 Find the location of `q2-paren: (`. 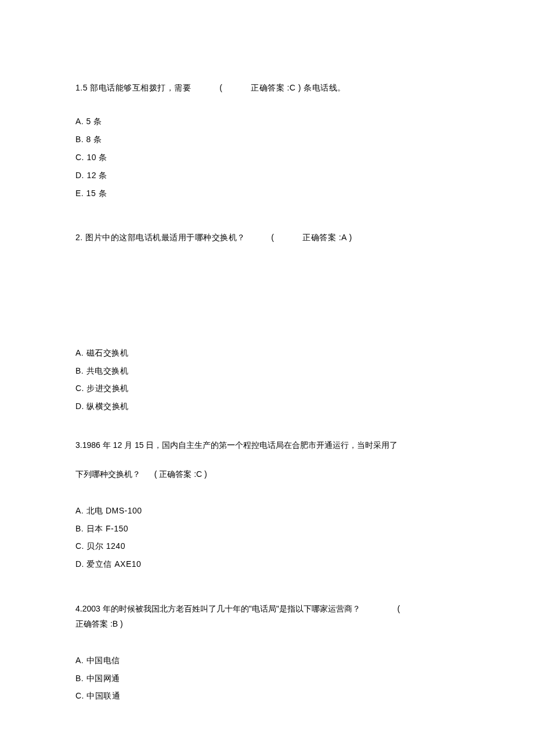

q2-paren: ( is located at coordinates (273, 237).